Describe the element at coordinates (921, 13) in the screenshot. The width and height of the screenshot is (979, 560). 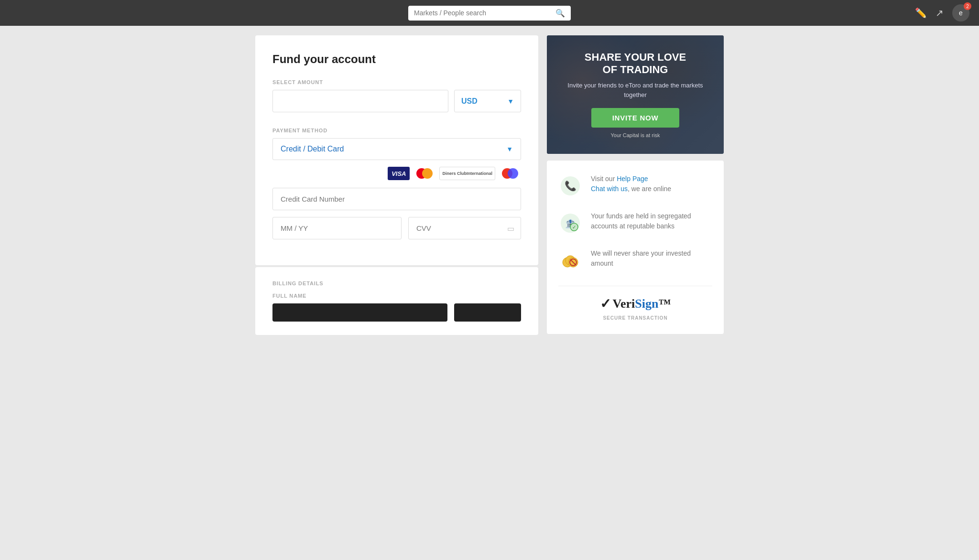
I see `edit-icon: ✏️` at that location.